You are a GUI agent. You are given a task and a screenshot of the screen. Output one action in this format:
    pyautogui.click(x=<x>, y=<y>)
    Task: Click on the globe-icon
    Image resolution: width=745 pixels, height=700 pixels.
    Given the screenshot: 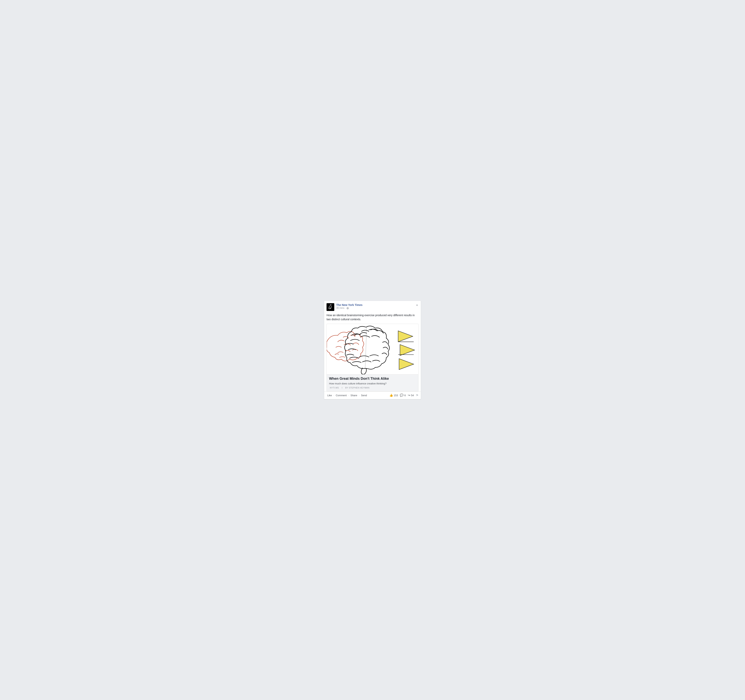 What is the action you would take?
    pyautogui.click(x=348, y=308)
    